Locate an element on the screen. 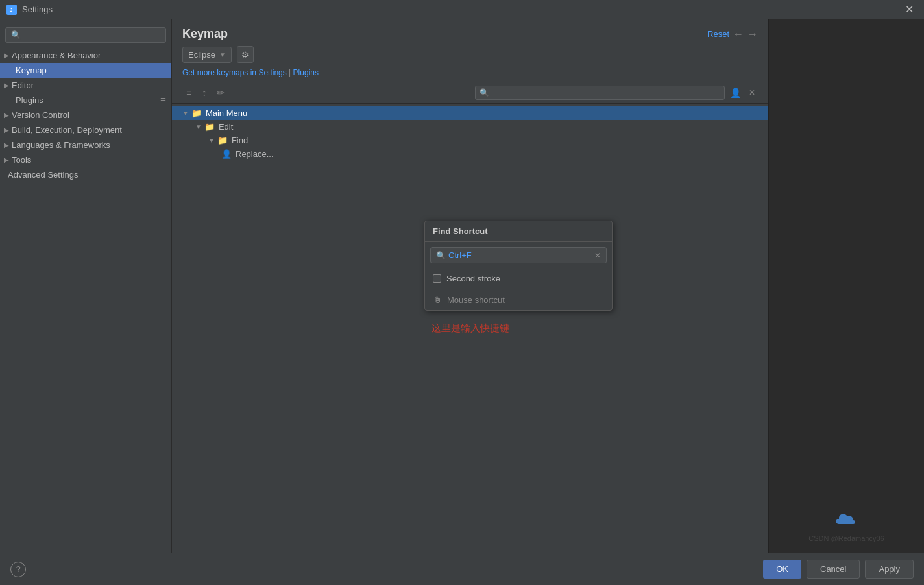 The height and width of the screenshot is (585, 924). toolbar-btn-3: ✏ is located at coordinates (221, 93).